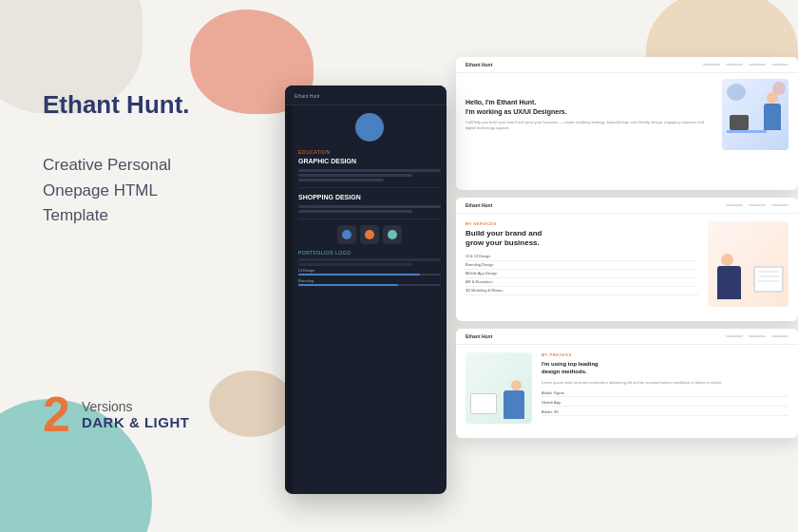  I want to click on version-number: 2, so click(57, 414).